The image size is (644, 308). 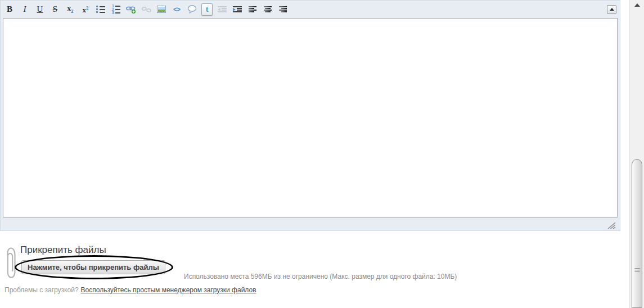 What do you see at coordinates (10, 10) in the screenshot?
I see `bold-button: B` at bounding box center [10, 10].